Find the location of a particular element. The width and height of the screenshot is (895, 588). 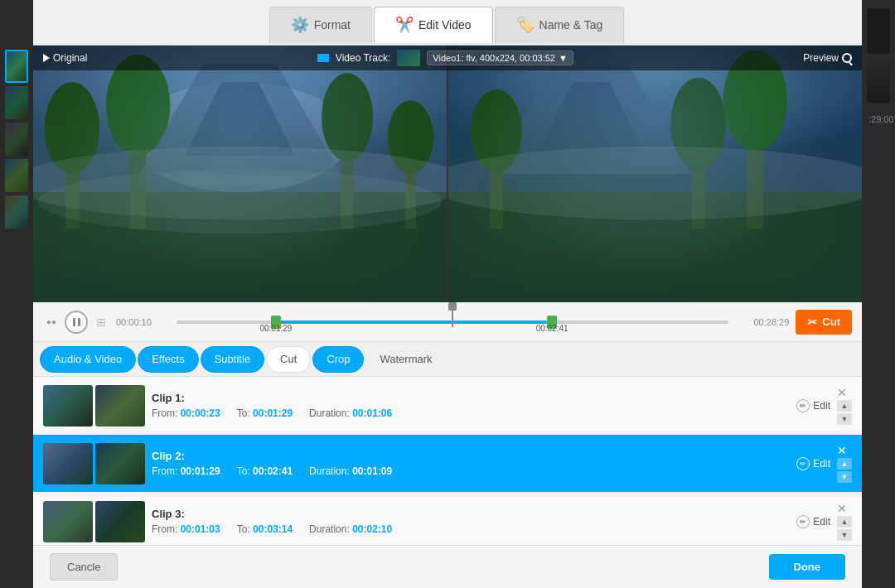

clip-3-close-button: ✕ is located at coordinates (844, 508).